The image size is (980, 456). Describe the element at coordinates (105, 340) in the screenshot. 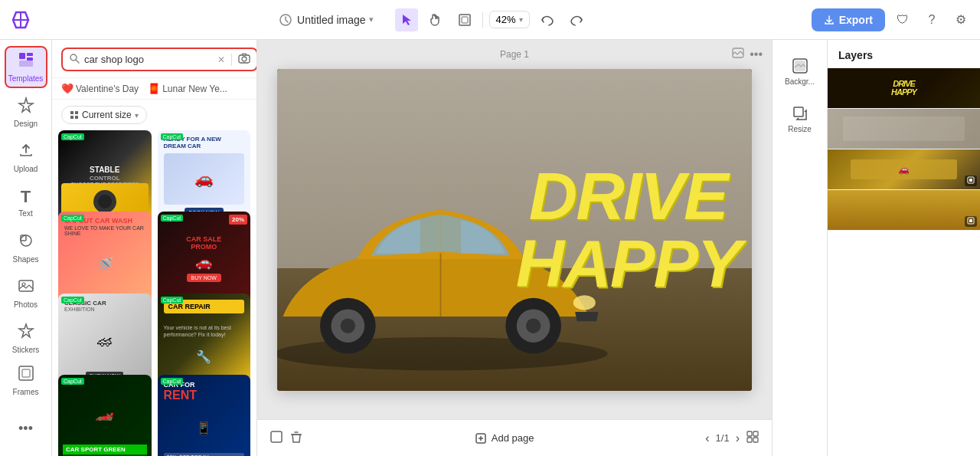

I see `template-card: CLASSIC CAR EXHIBITION 🏎 SHOW NOW CapCut` at that location.